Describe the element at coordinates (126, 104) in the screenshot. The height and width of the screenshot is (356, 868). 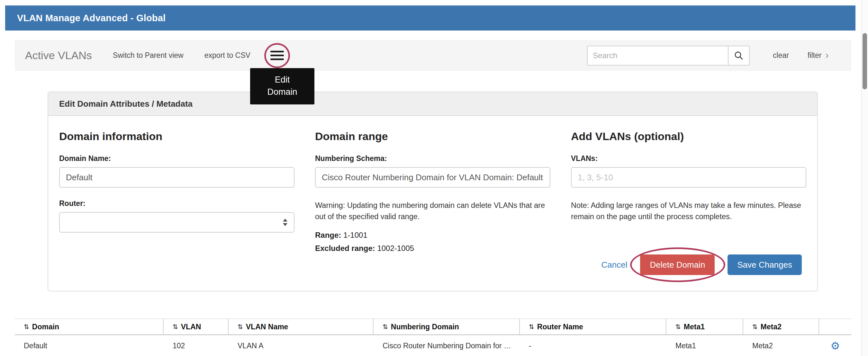
I see `panel-title: Edit Domain Attributes / Metadata` at that location.